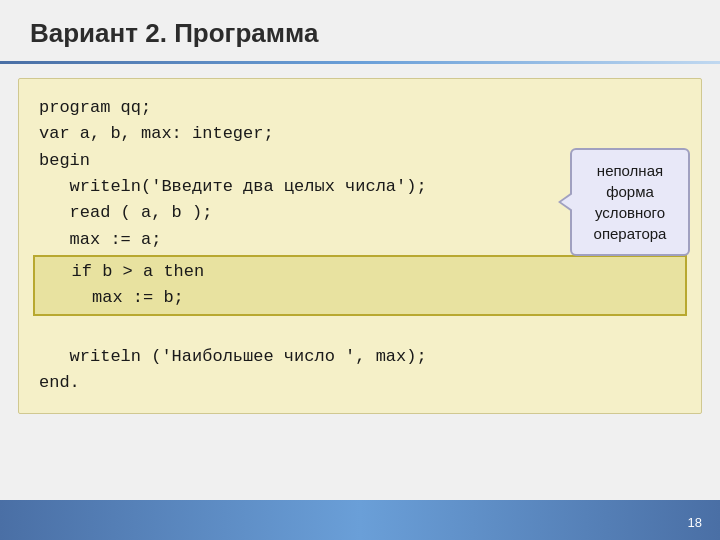 This screenshot has width=720, height=540. I want to click on callout-line1: неполная, so click(630, 170).